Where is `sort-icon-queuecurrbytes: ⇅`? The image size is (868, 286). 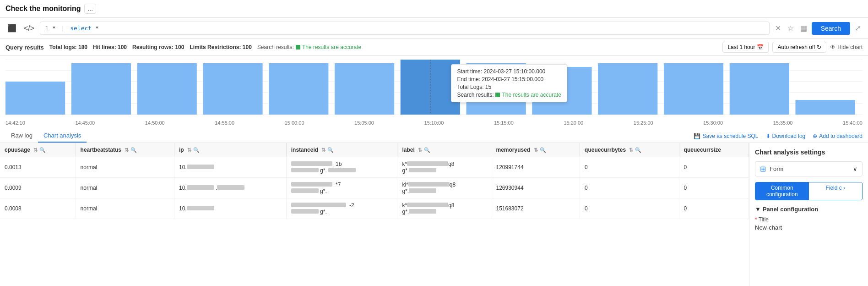 sort-icon-queuecurrbytes: ⇅ is located at coordinates (631, 150).